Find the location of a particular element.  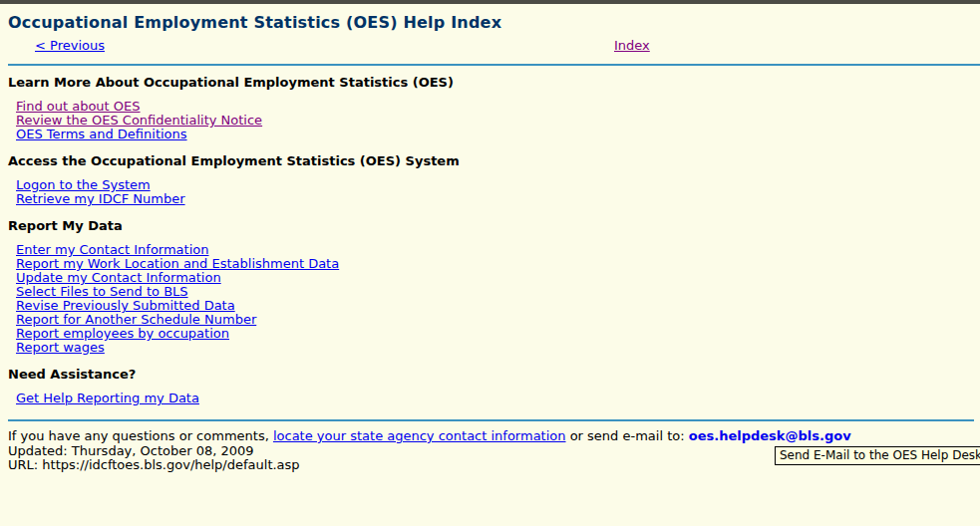

link-logon-system: Logon to the System is located at coordinates (84, 185).